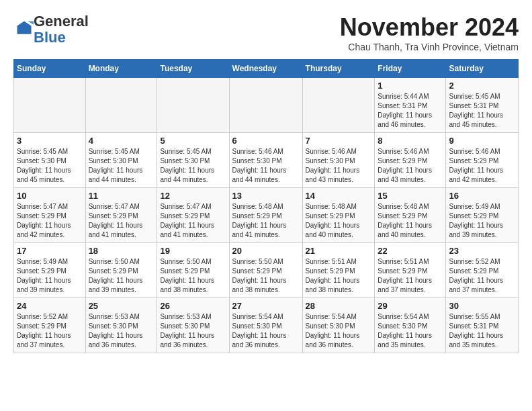 Image resolution: width=532 pixels, height=411 pixels. I want to click on day-number: 6, so click(266, 141).